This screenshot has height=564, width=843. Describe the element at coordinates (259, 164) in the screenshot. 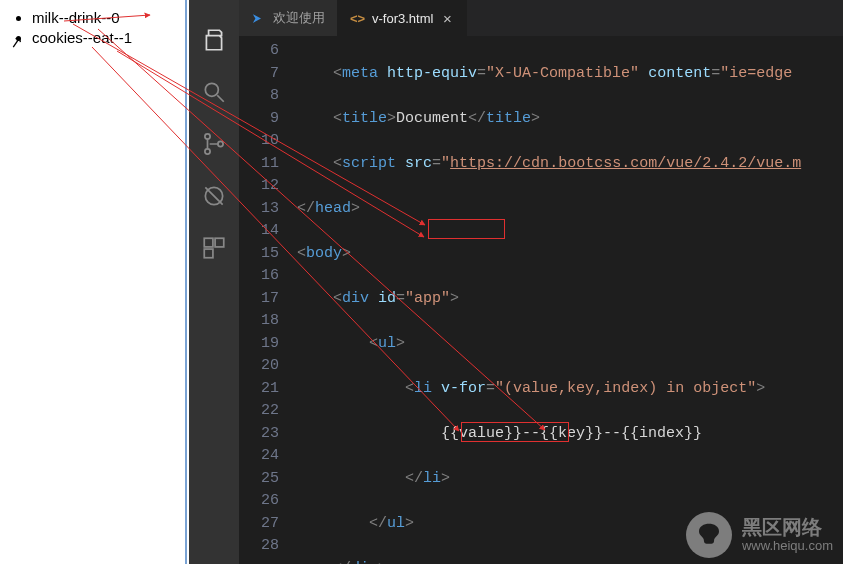

I see `line-number: 11` at that location.